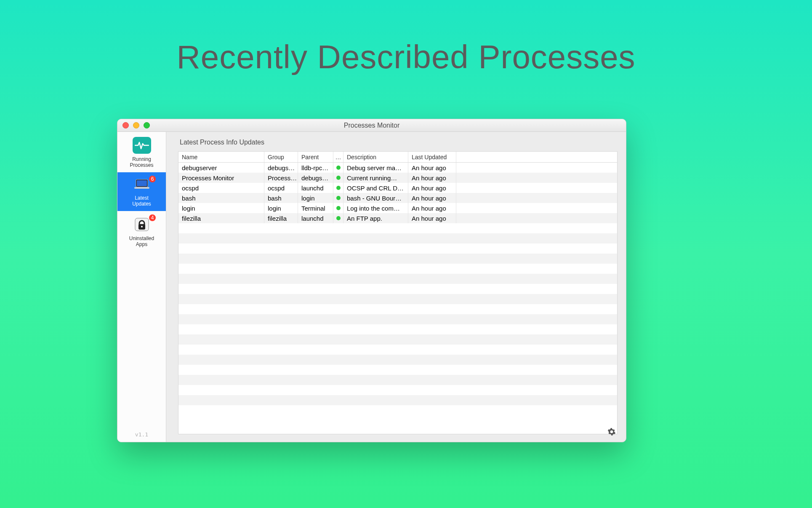  Describe the element at coordinates (142, 145) in the screenshot. I see `heartbeat-icon` at that location.